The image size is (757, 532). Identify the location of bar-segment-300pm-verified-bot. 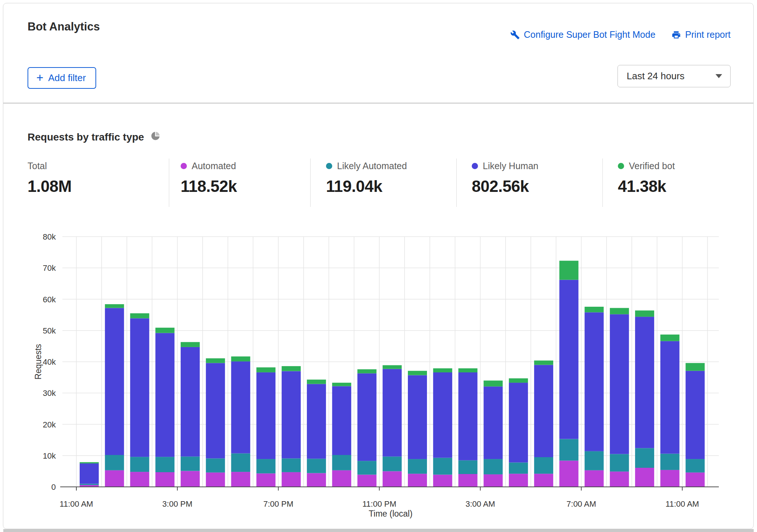
(190, 345).